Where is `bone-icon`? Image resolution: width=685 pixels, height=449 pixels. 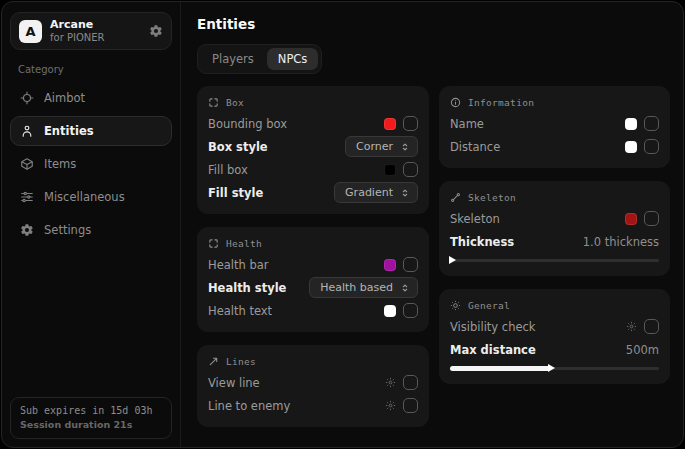
bone-icon is located at coordinates (456, 198).